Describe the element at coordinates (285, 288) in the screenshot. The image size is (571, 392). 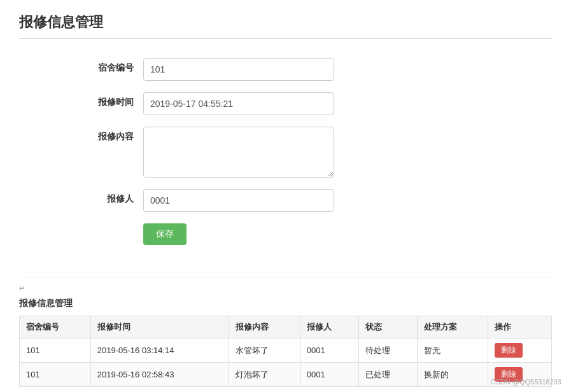
I see `arrow-indicator: ↵` at that location.